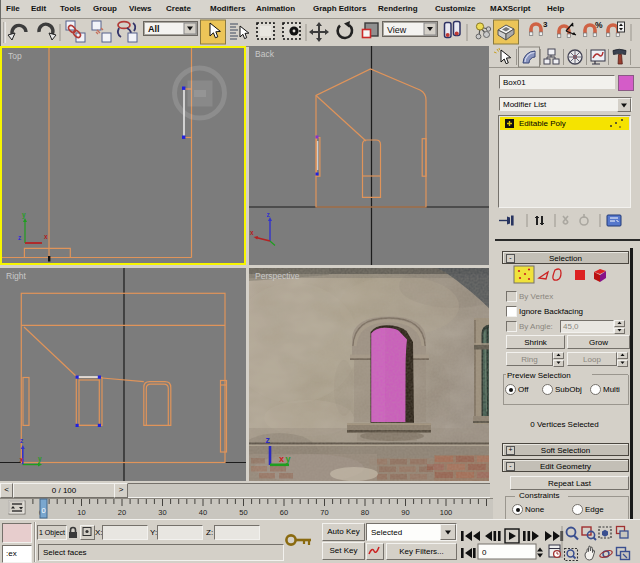 This screenshot has width=640, height=563. Describe the element at coordinates (243, 512) in the screenshot. I see `svg-text: 50` at that location.